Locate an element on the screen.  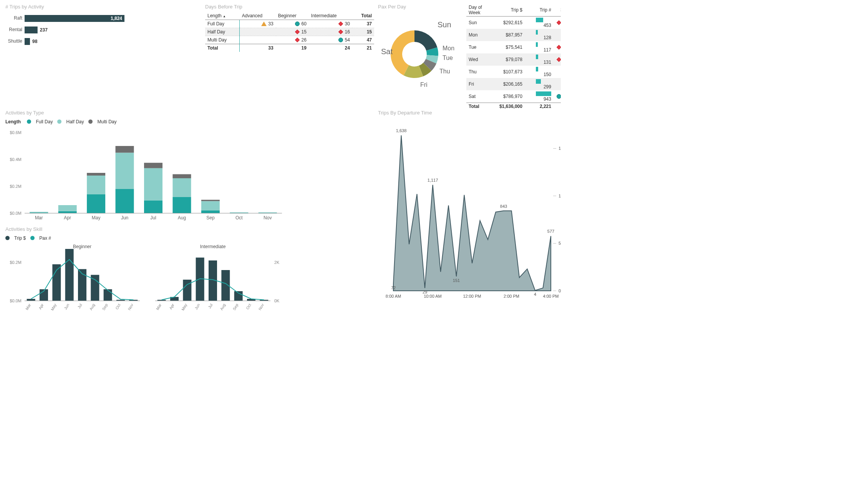
chart-title: Pax Per Day is located at coordinates (420, 7).